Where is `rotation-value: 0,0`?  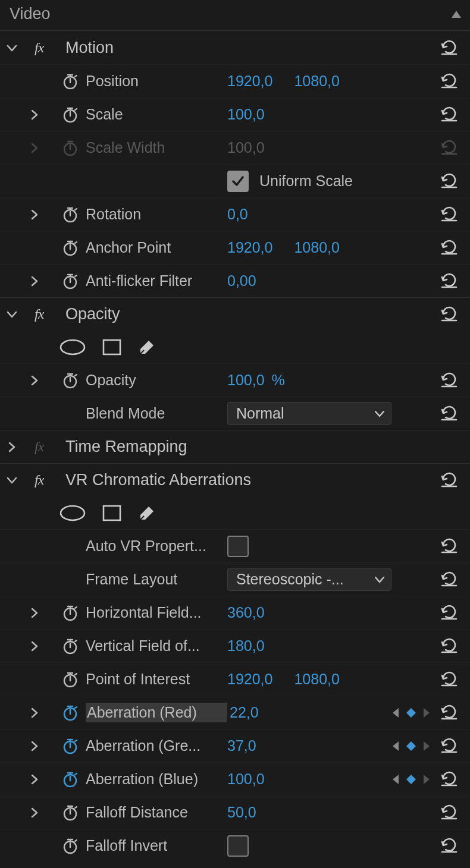
rotation-value: 0,0 is located at coordinates (238, 214).